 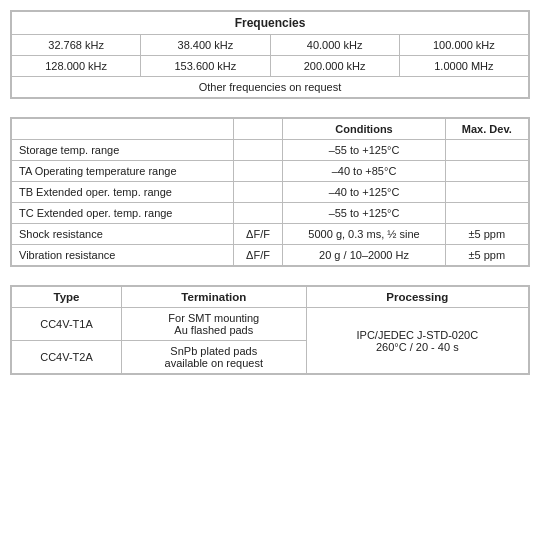 I want to click on condition-value: –40 to +125°C, so click(x=364, y=192).